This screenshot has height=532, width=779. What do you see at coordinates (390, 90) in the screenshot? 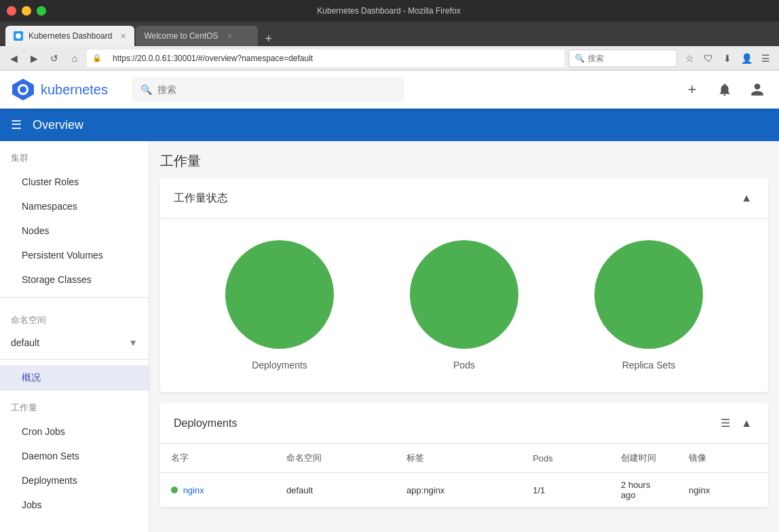
I see `app-header: kubernetes 🔍 +` at bounding box center [390, 90].